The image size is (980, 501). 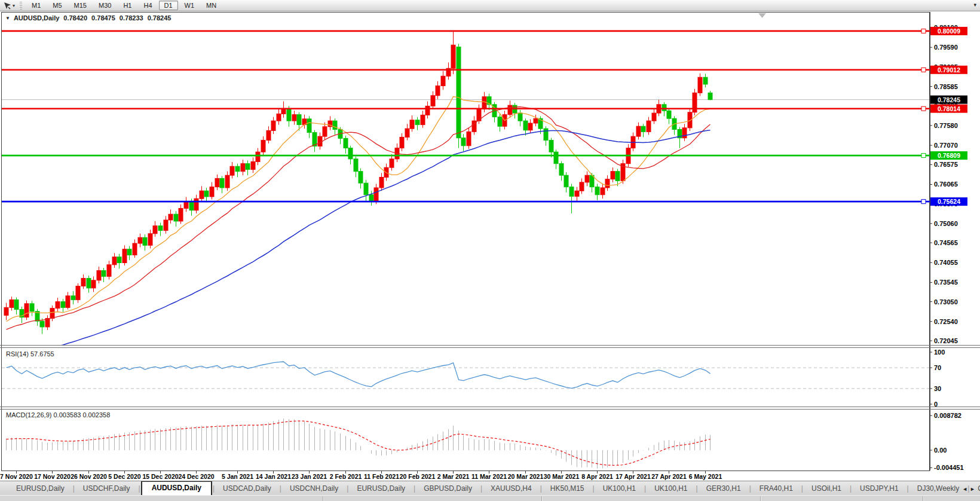 I want to click on ohlc-open: 0.78420, so click(x=75, y=18).